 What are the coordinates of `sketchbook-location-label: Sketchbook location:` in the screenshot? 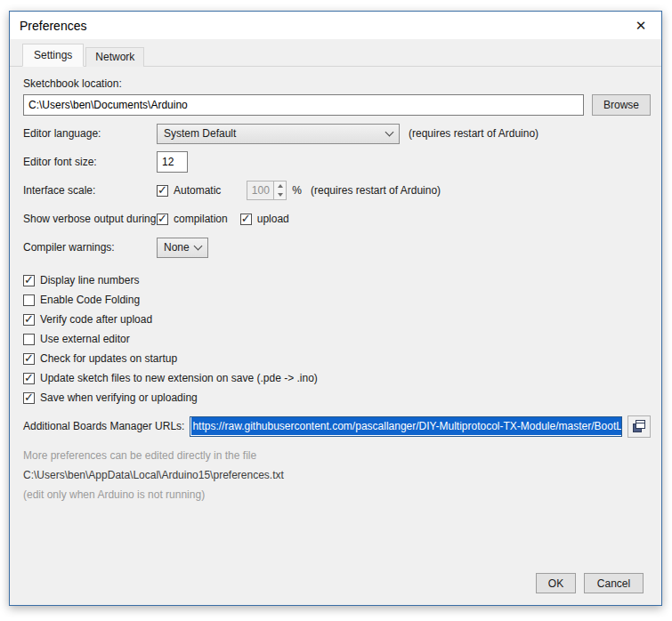 It's located at (336, 84).